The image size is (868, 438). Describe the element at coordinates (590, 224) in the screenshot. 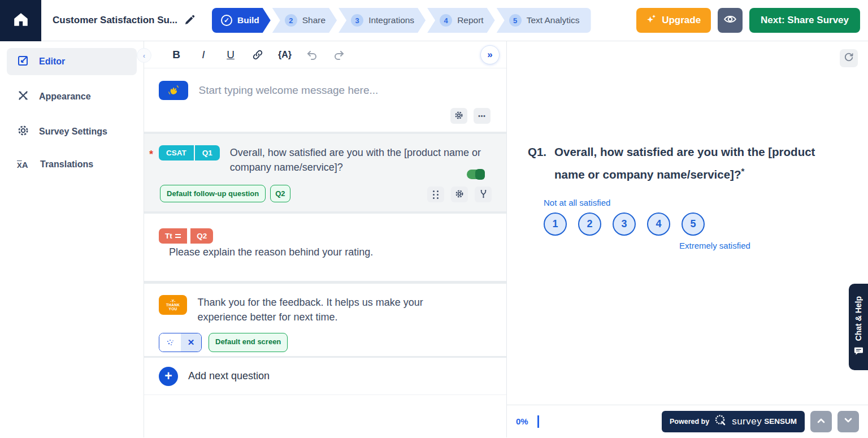

I see `scale-option-2: 2` at that location.